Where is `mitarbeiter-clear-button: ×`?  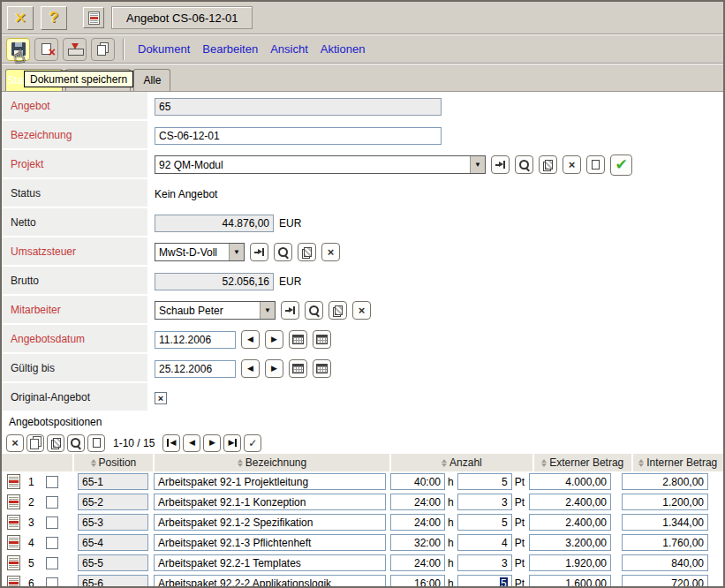
mitarbeiter-clear-button: × is located at coordinates (362, 311).